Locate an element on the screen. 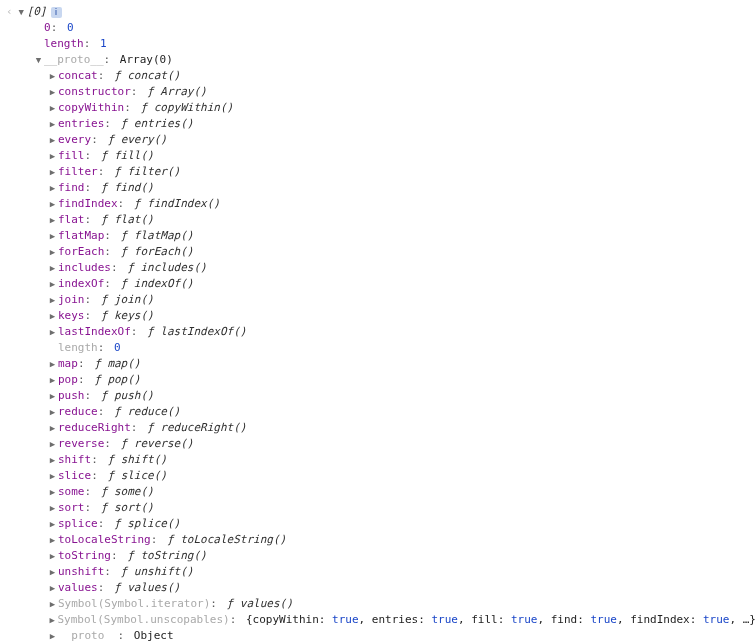  method-row: ▶shift: ƒ shift() is located at coordinates (381, 460).